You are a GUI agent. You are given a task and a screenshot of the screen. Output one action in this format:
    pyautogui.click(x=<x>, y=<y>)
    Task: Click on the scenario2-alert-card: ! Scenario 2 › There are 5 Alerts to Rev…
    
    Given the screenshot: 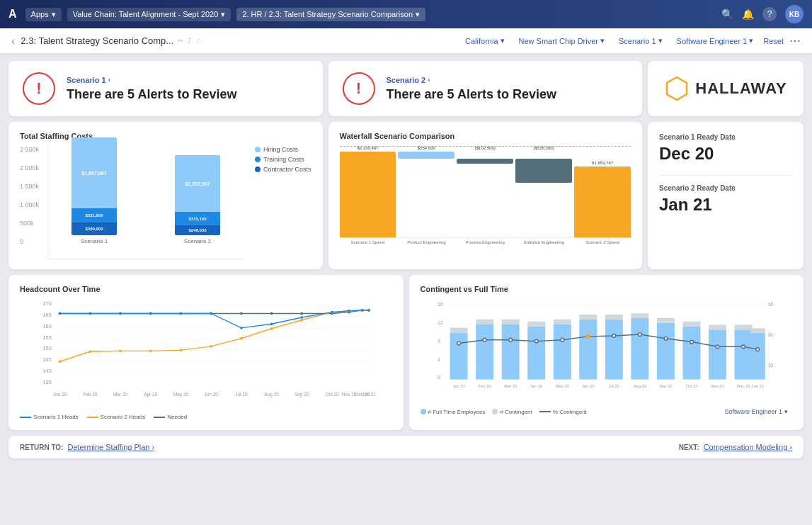 What is the action you would take?
    pyautogui.click(x=486, y=89)
    